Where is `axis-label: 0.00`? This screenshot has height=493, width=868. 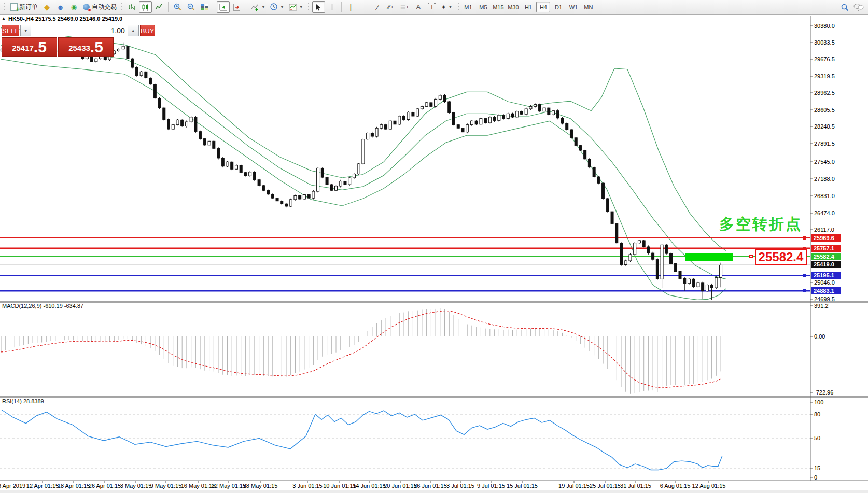 axis-label: 0.00 is located at coordinates (819, 336).